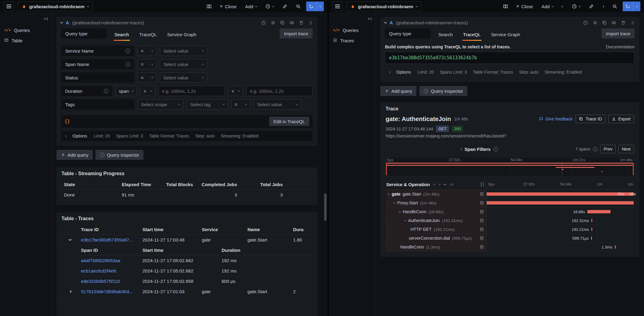 The image size is (644, 316). I want to click on span-row-gate-start: gate gate.Start (1m 48s) 21s 48s, so click(510, 194).